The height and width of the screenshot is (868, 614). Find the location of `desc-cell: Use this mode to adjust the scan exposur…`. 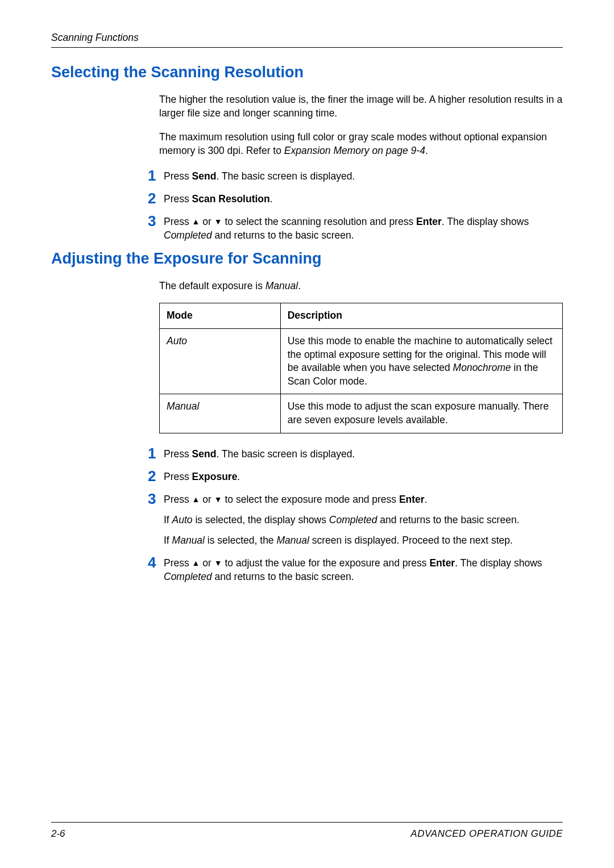

desc-cell: Use this mode to adjust the scan exposur… is located at coordinates (421, 414).